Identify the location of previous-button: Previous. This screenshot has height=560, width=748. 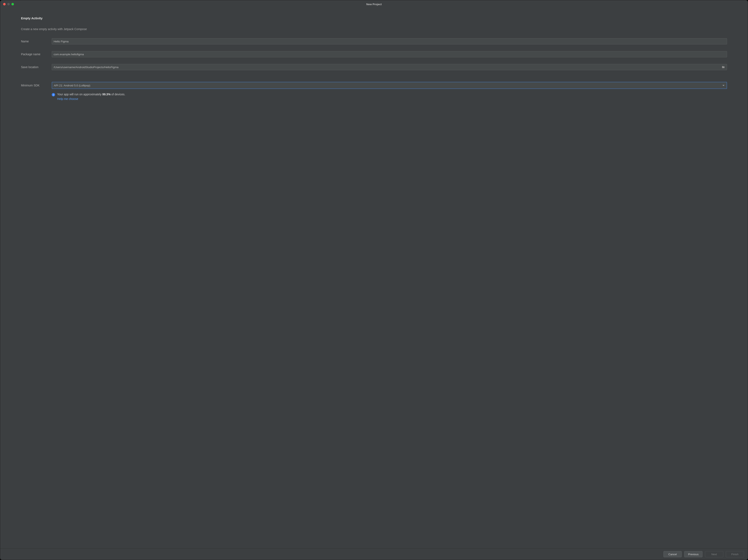
(693, 554).